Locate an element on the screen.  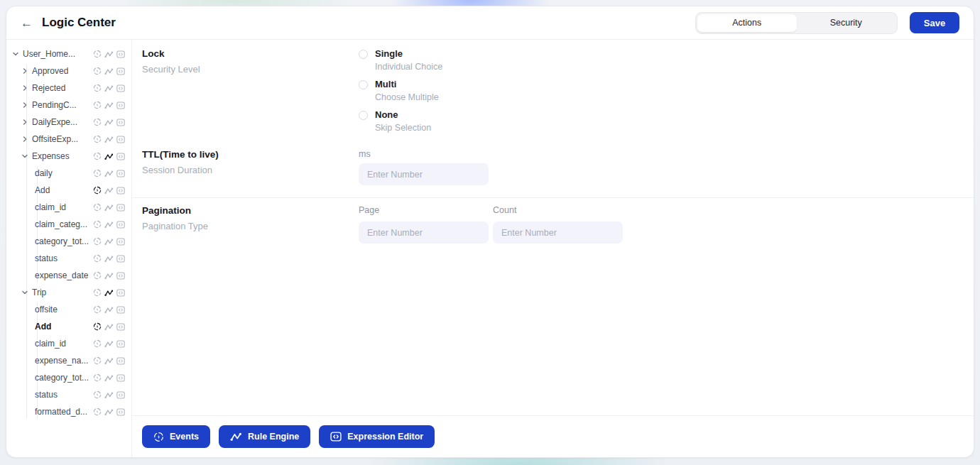
tree-item: DailyExpe... is located at coordinates (69, 122).